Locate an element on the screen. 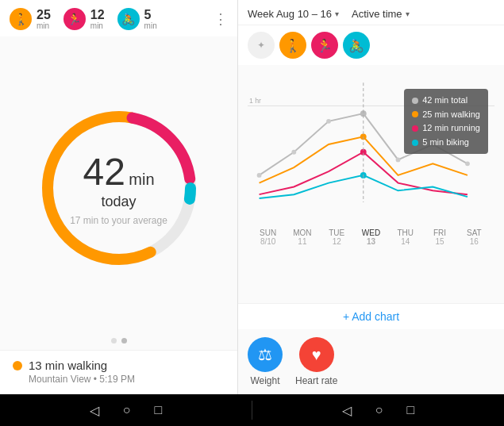 The image size is (504, 426). weight-label: Weight is located at coordinates (265, 381).